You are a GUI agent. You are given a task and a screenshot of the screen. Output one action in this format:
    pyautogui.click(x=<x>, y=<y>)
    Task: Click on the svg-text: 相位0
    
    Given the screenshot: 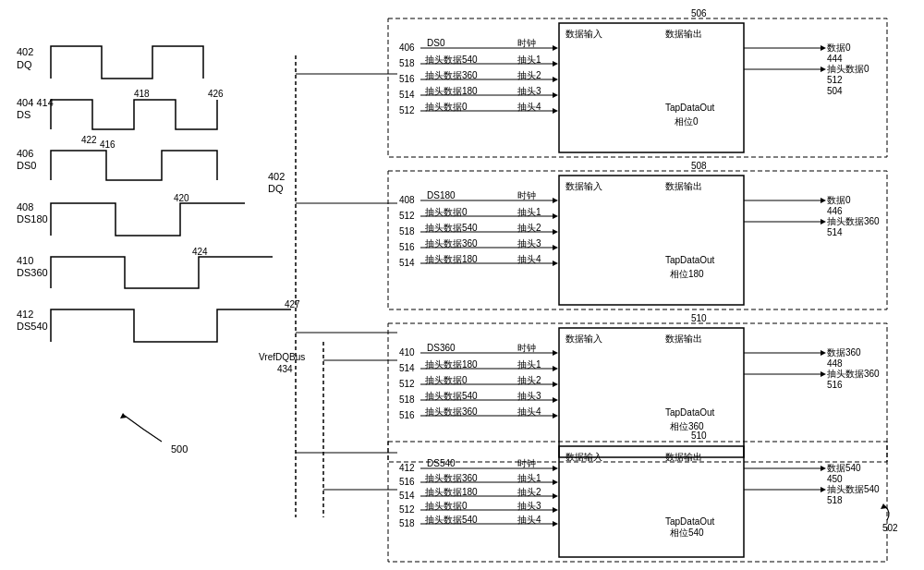 What is the action you would take?
    pyautogui.click(x=687, y=122)
    